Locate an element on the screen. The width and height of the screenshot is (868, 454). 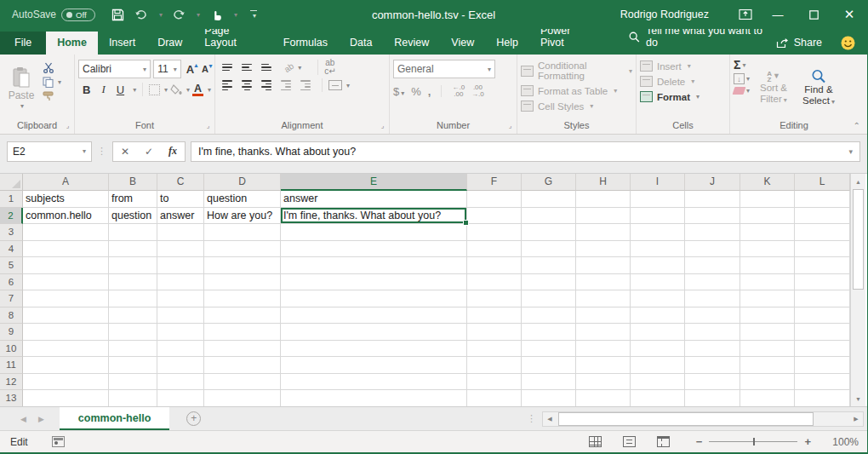
scroll-up-arrow: ▲ is located at coordinates (858, 181).